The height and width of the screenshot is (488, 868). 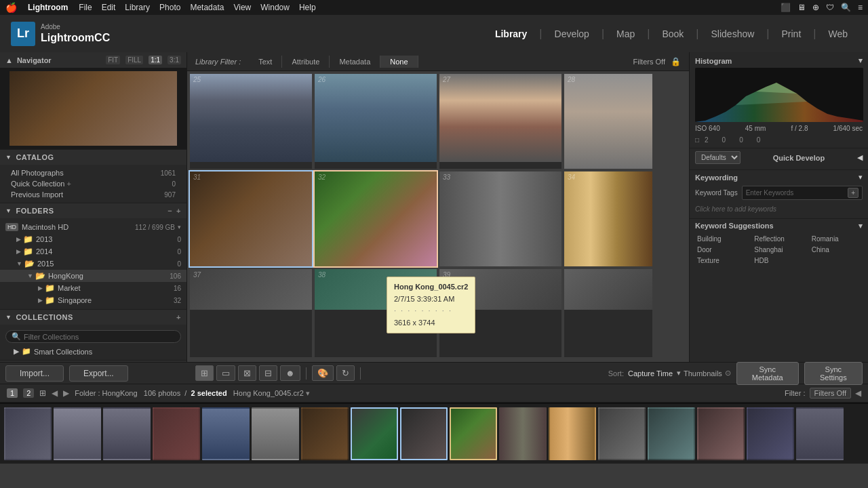 What do you see at coordinates (376, 313) in the screenshot?
I see `grid-cell-38: 38` at bounding box center [376, 313].